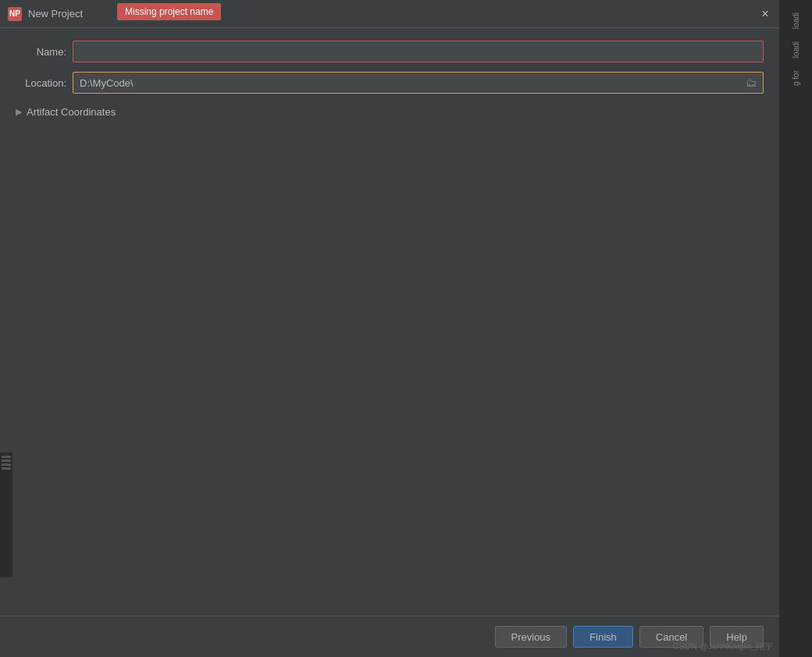 This screenshot has height=657, width=812. What do you see at coordinates (796, 328) in the screenshot?
I see `right-panel: loadi loadi g for` at bounding box center [796, 328].